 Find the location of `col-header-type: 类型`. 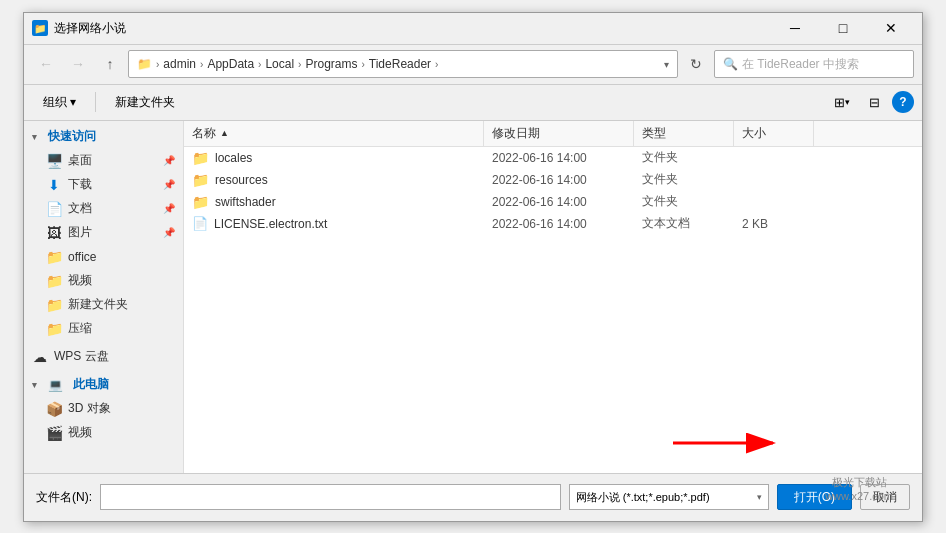

col-header-type: 类型 is located at coordinates (684, 134).